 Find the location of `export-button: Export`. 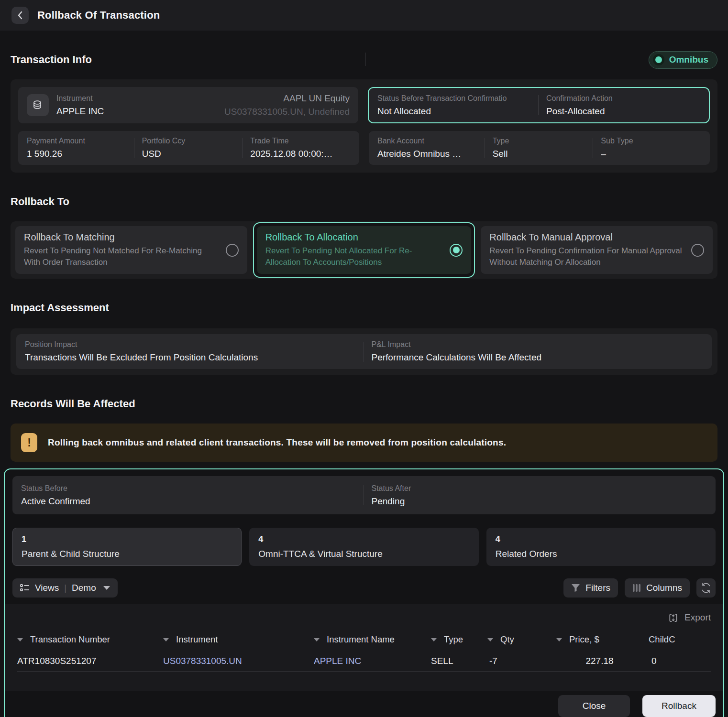

export-button: Export is located at coordinates (364, 618).